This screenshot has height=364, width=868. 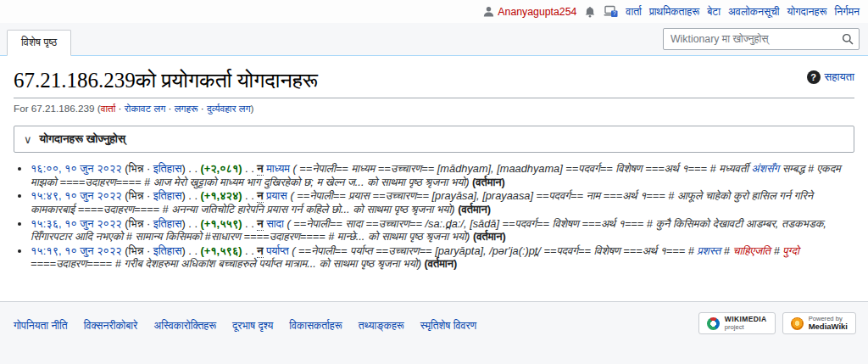 What do you see at coordinates (229, 109) in the screenshot?
I see `subtitle-link: दुर्व्यवहार लग` at bounding box center [229, 109].